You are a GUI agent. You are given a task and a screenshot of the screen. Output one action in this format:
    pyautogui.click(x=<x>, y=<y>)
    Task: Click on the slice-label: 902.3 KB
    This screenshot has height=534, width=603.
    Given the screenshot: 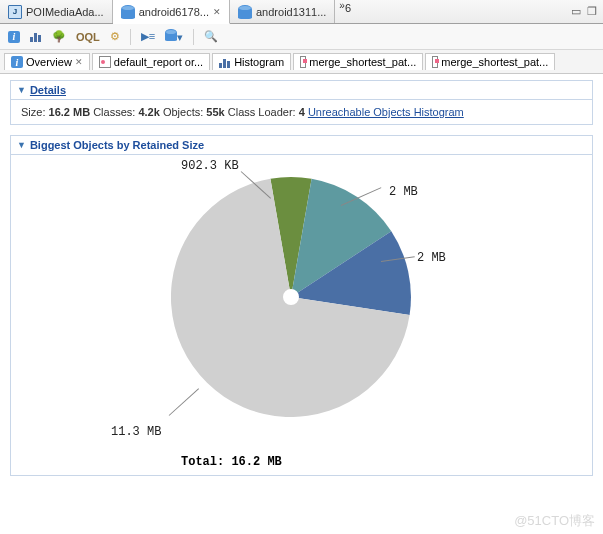 What is the action you would take?
    pyautogui.click(x=210, y=166)
    